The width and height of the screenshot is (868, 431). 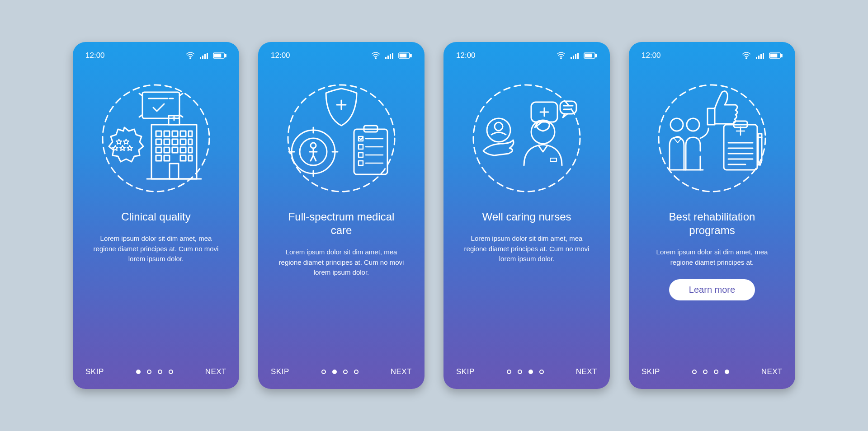 I want to click on page-indicator, so click(x=525, y=372).